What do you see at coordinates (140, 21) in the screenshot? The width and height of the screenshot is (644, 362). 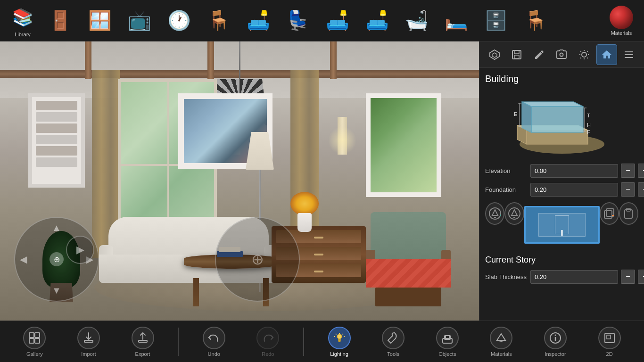 I see `furn-tv: 📺` at bounding box center [140, 21].